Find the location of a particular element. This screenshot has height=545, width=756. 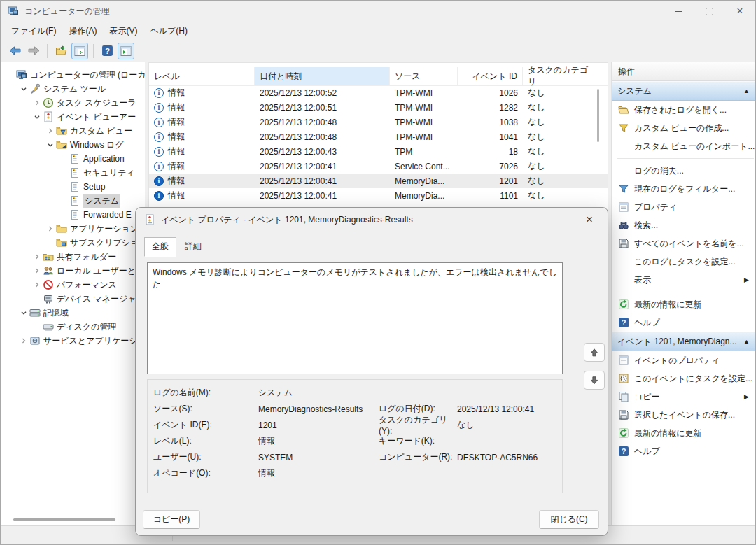

action-item: カスタム ビューのインポート... is located at coordinates (683, 146).